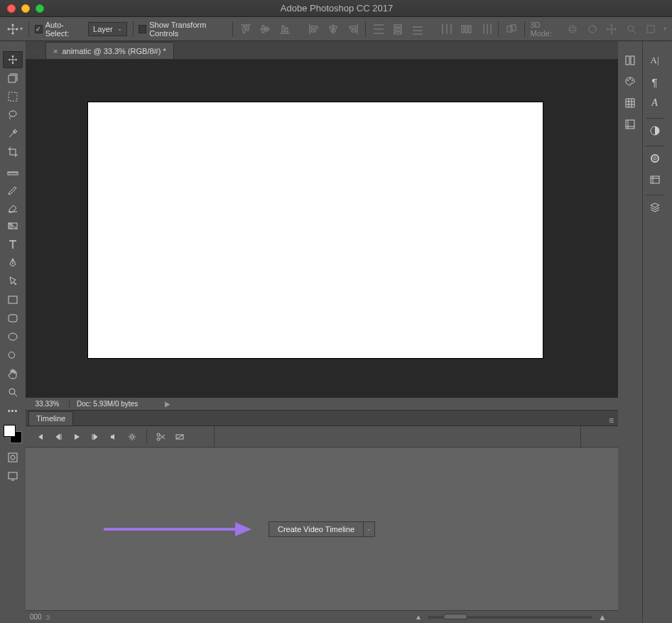  What do you see at coordinates (611, 421) in the screenshot?
I see `panel-menu-icon: ≡` at bounding box center [611, 421].